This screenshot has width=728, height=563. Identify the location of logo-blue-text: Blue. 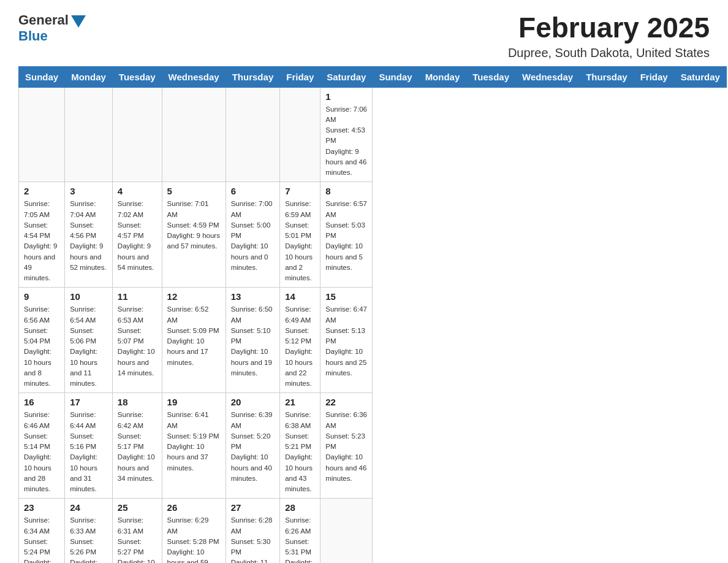
(33, 36).